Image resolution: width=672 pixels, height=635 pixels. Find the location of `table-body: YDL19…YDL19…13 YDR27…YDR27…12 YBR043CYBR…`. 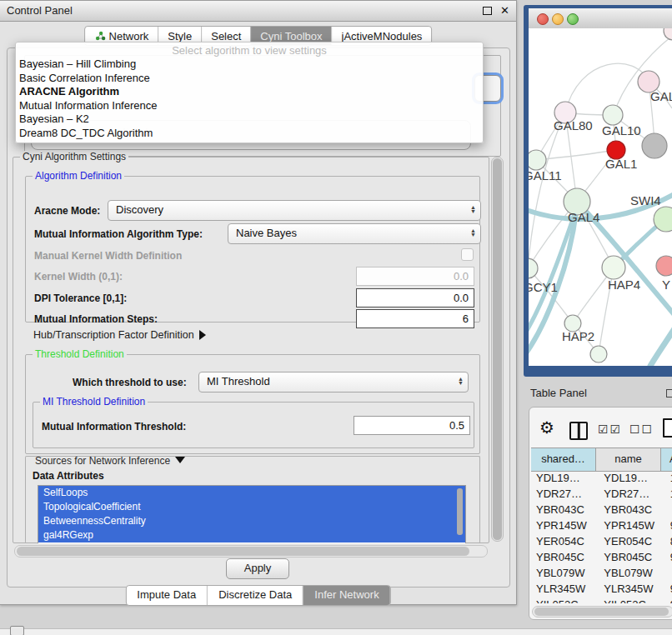

table-body: YDL19…YDL19…13 YDR27…YDR27…12 YBR043CYBR… is located at coordinates (602, 537).